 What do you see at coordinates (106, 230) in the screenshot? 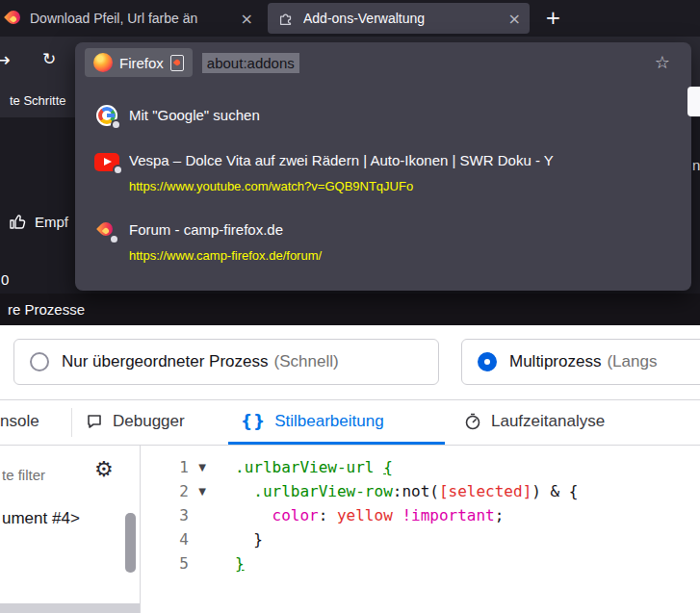
I see `flame-icon` at bounding box center [106, 230].